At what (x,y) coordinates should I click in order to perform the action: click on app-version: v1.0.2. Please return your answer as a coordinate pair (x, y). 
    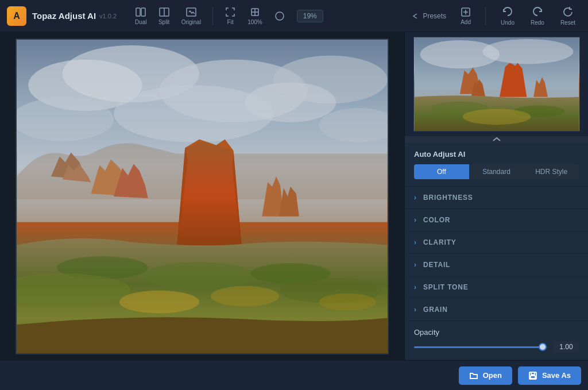
    Looking at the image, I should click on (108, 16).